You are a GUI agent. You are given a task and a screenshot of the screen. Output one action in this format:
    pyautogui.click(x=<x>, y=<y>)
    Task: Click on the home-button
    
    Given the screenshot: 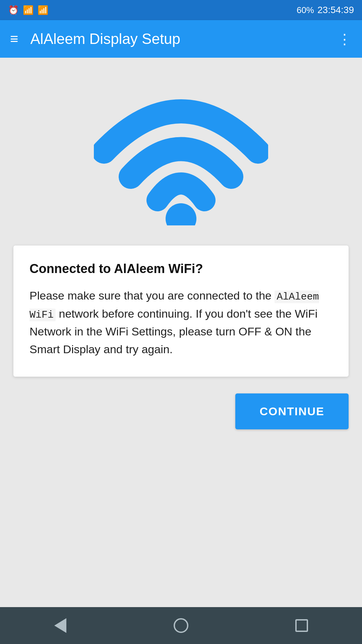 What is the action you would take?
    pyautogui.click(x=181, y=626)
    